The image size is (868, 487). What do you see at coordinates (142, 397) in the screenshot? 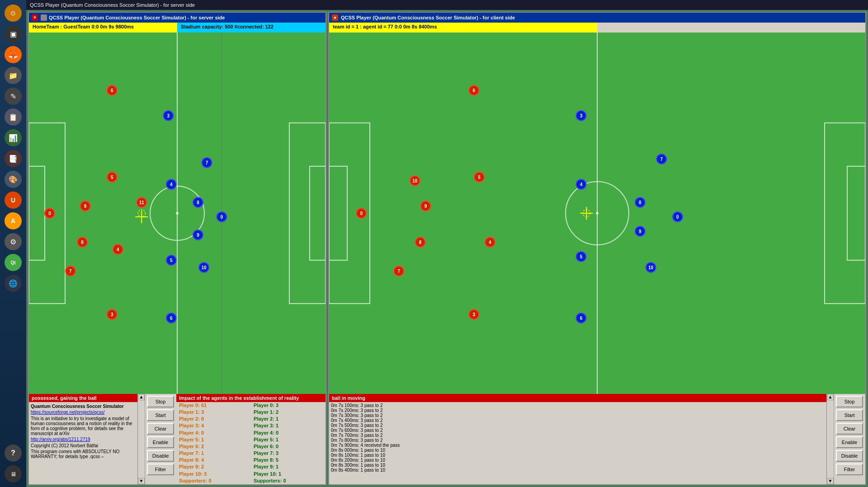
I see `server-scroll-up: ▲` at bounding box center [142, 397].